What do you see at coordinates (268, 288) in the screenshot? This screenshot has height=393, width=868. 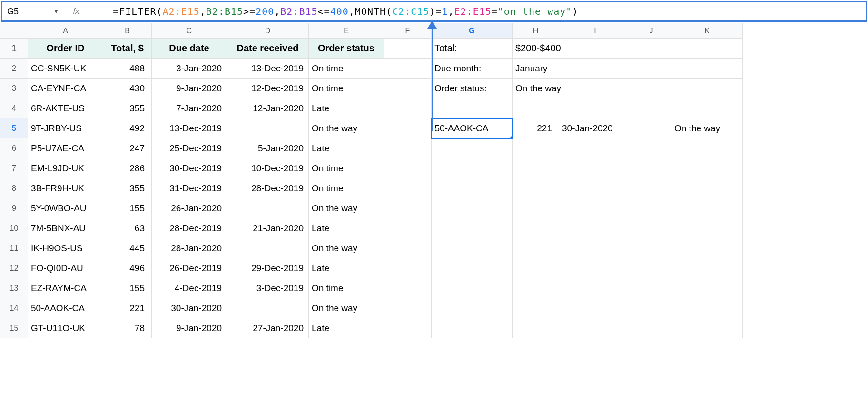 I see `cell: 3-Dec-2019` at bounding box center [268, 288].